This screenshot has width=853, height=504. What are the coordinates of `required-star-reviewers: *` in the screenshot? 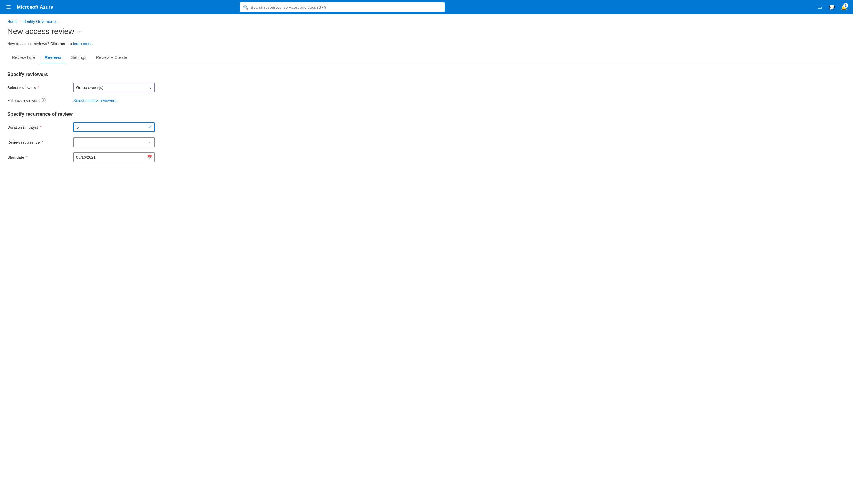 It's located at (38, 88).